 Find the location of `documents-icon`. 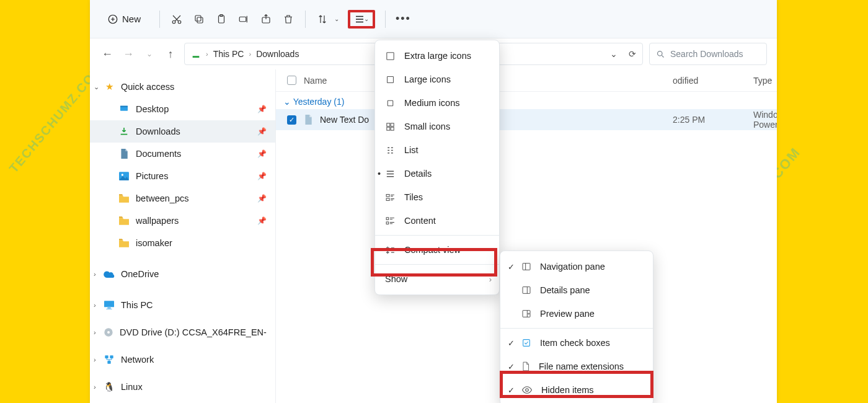

documents-icon is located at coordinates (124, 154).